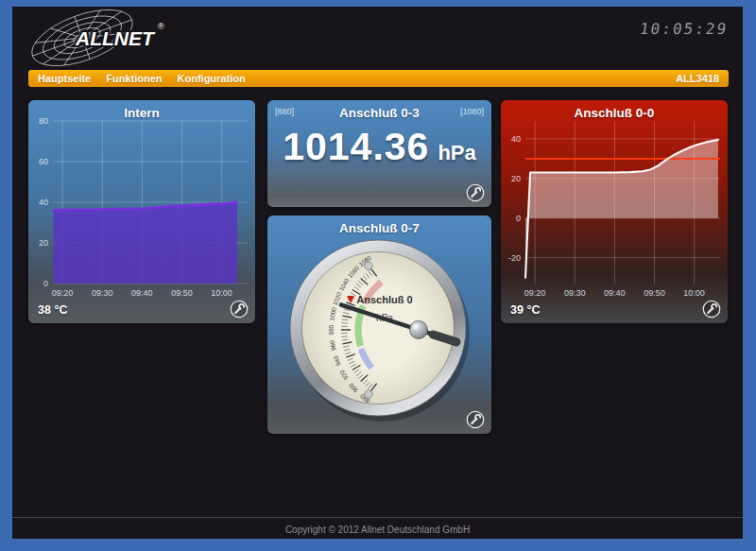 The width and height of the screenshot is (756, 551). Describe the element at coordinates (614, 110) in the screenshot. I see `panel-title: Anschluß 0-0` at that location.